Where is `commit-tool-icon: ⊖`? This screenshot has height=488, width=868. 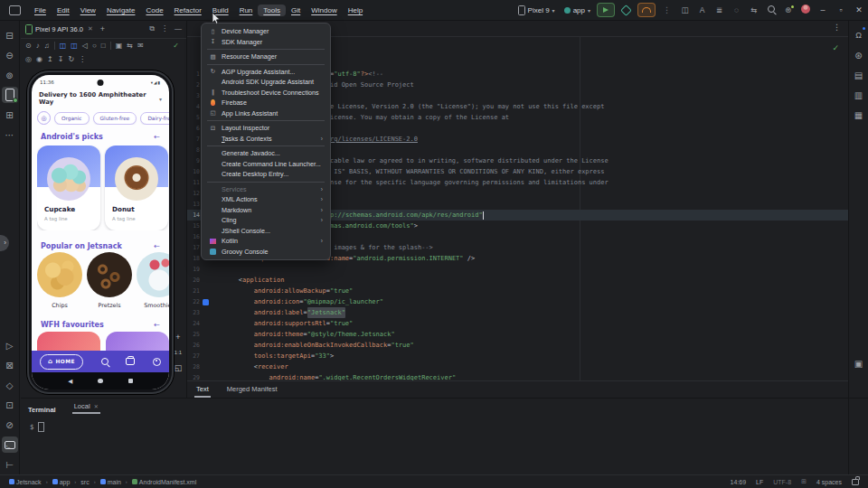 commit-tool-icon: ⊖ is located at coordinates (10, 55).